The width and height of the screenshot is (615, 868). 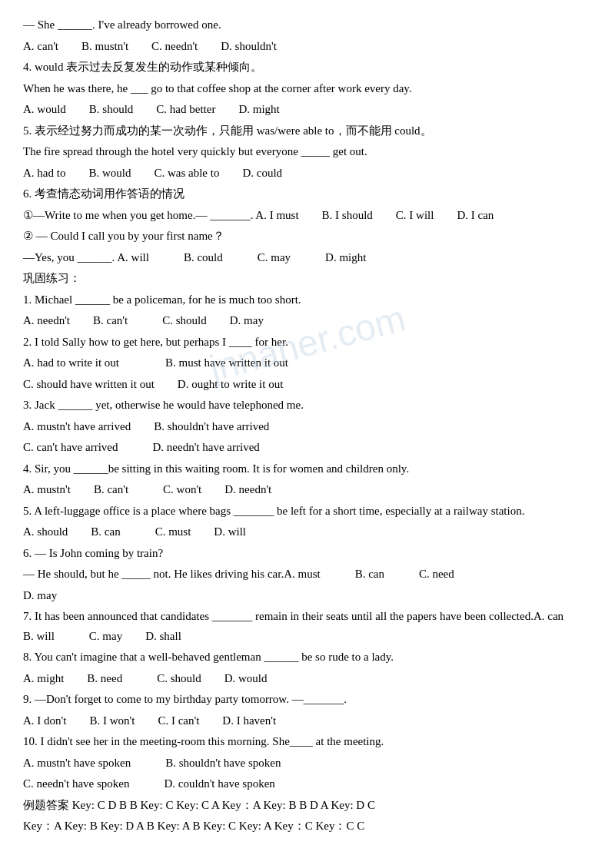 I want to click on text-line: The fire spread through the hotel very q…, so click(x=308, y=152).